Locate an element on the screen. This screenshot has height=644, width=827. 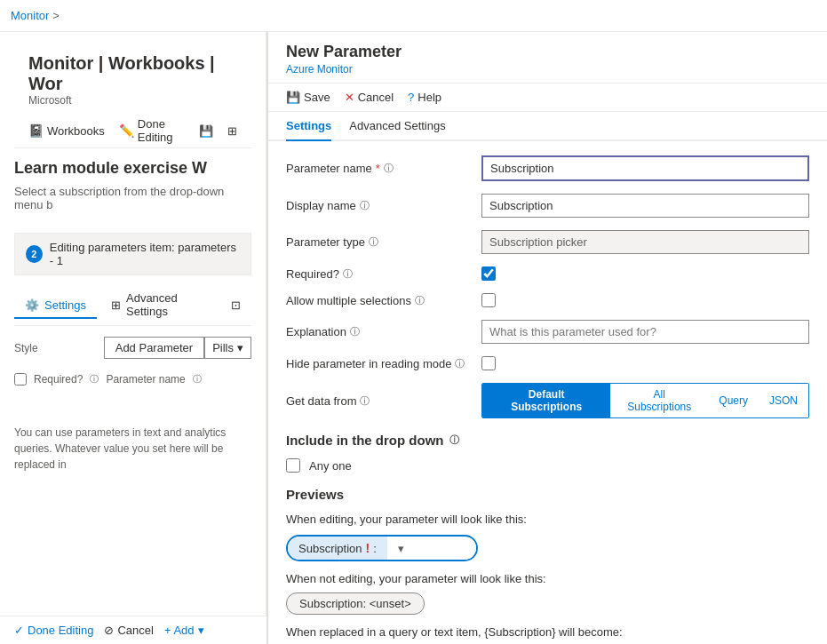
required-info-icon: ⓘ is located at coordinates (348, 274).